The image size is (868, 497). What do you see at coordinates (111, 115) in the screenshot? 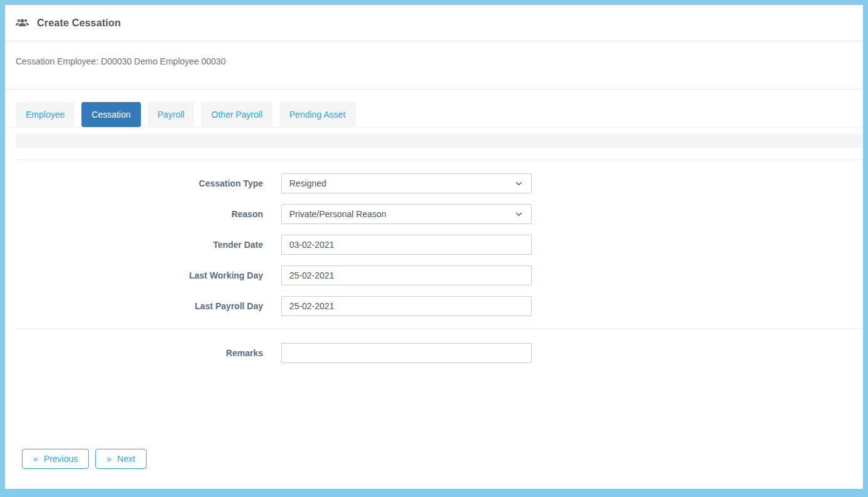
I see `tab-cessation: Cessation` at bounding box center [111, 115].